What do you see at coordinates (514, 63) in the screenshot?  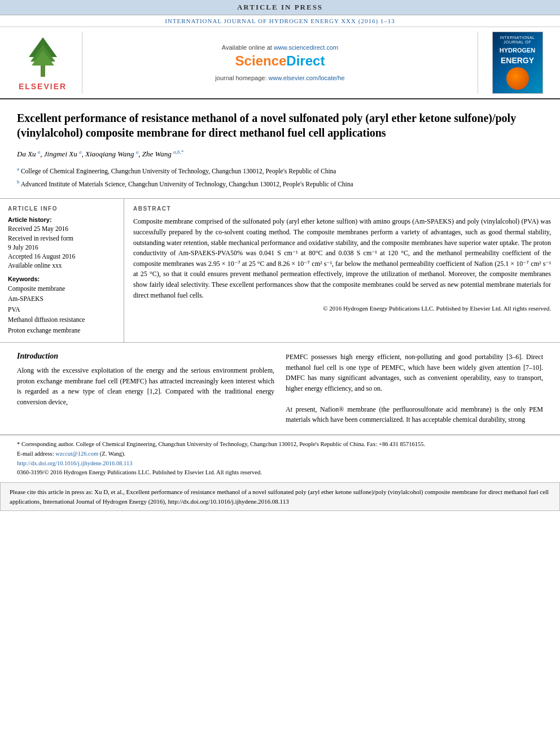 I see `journal-cover-area: International Journal of HYDROGEN ENERGY` at bounding box center [514, 63].